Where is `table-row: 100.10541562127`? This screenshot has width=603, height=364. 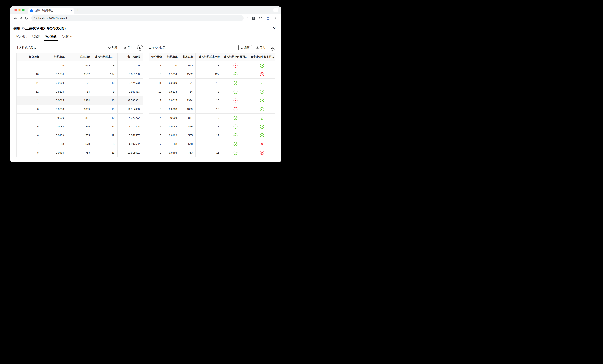
table-row: 100.10541562127 is located at coordinates (212, 74).